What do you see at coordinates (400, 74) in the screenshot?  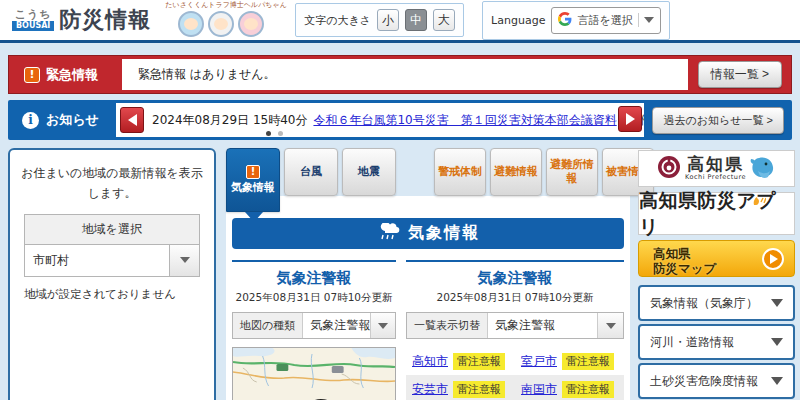 I see `emergency-bar: ! 緊急情報 緊急情報 はありません。 情報一覧 >` at bounding box center [400, 74].